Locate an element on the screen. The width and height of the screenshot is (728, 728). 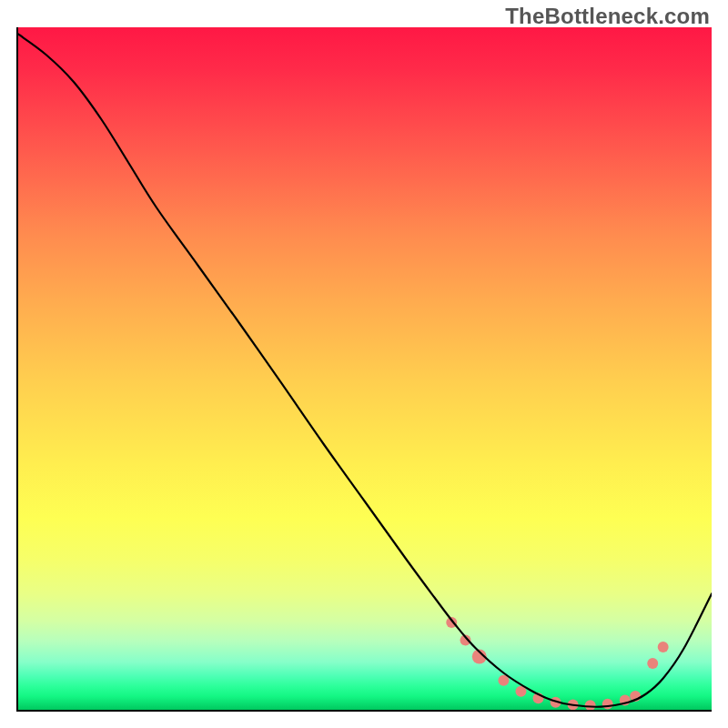
watermark: TheBottleneck.com is located at coordinates (608, 16).